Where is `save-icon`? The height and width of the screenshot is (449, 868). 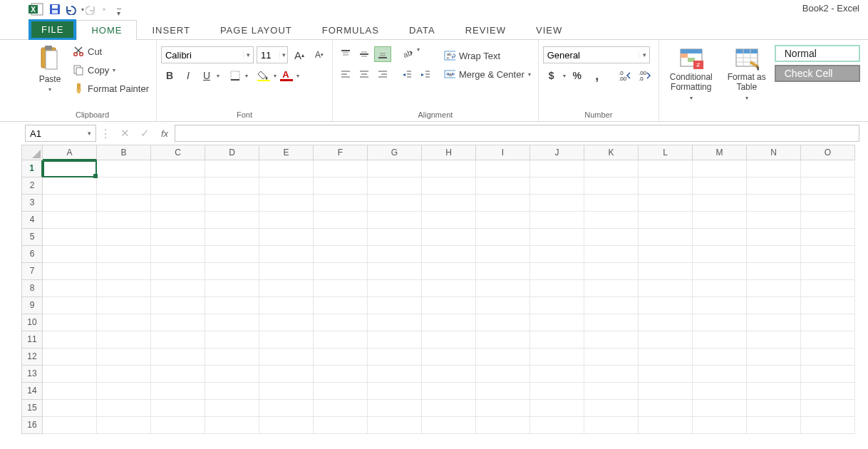
save-icon is located at coordinates (55, 9).